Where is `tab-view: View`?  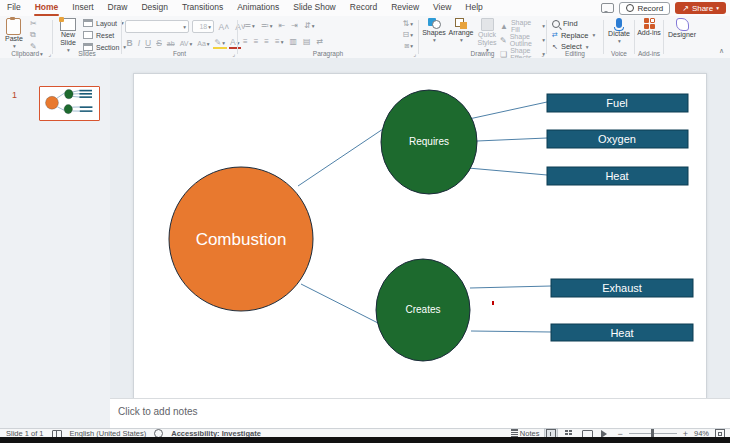 tab-view: View is located at coordinates (442, 8).